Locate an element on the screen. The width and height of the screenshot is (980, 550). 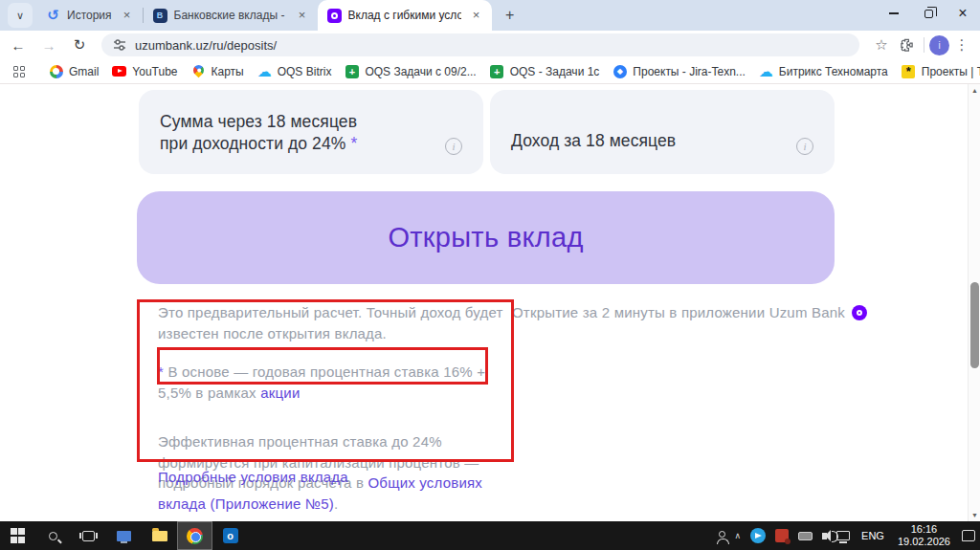
back-button: ← is located at coordinates (18, 45).